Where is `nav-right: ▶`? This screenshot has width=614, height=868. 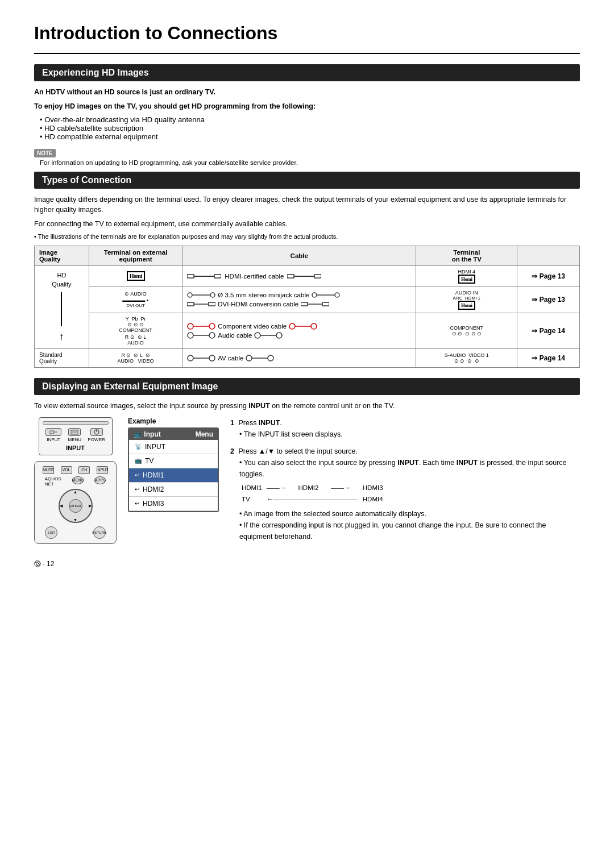
nav-right: ▶ is located at coordinates (90, 506).